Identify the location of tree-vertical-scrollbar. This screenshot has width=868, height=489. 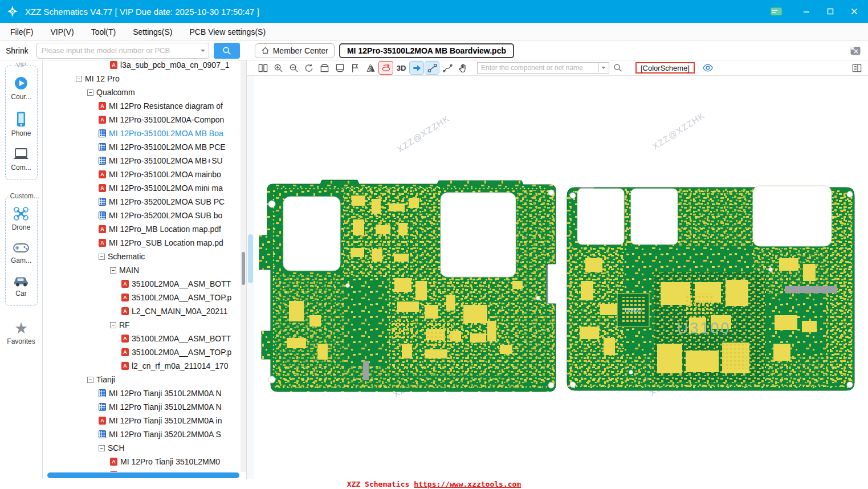
(243, 266).